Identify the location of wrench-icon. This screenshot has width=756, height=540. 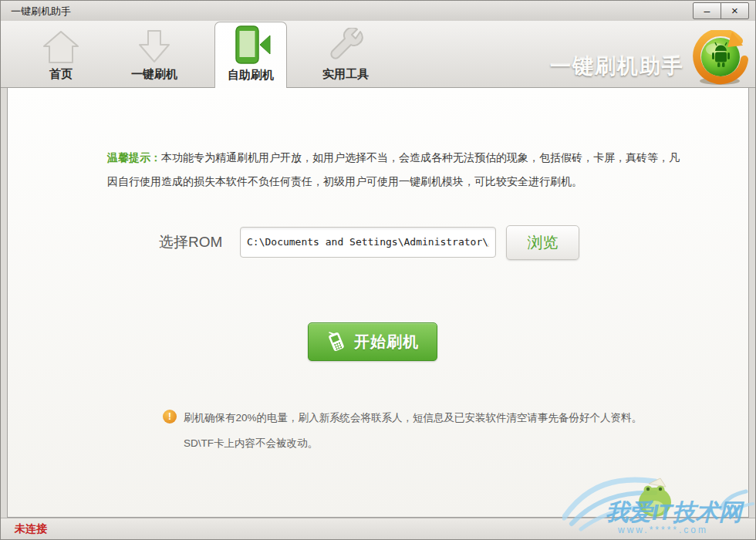
(346, 44).